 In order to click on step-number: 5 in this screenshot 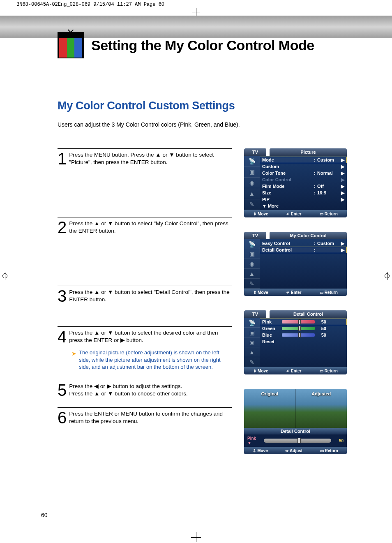, I will do `click(63, 390)`.